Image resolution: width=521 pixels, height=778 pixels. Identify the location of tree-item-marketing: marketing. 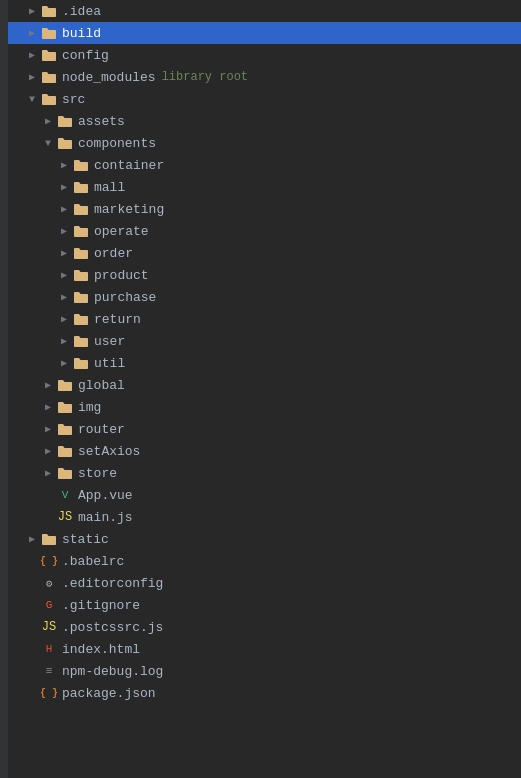
(264, 209).